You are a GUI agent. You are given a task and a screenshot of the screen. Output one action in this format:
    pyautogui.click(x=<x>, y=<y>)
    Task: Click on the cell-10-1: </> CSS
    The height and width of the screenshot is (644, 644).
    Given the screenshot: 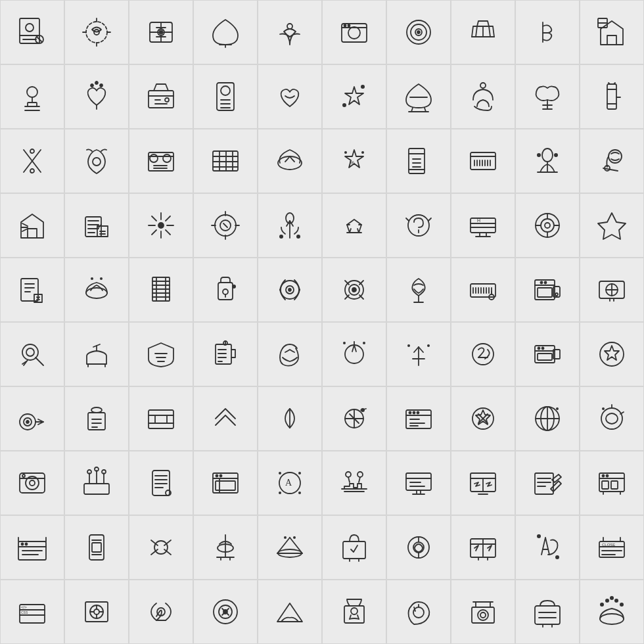 What is the action you would take?
    pyautogui.click(x=32, y=612)
    